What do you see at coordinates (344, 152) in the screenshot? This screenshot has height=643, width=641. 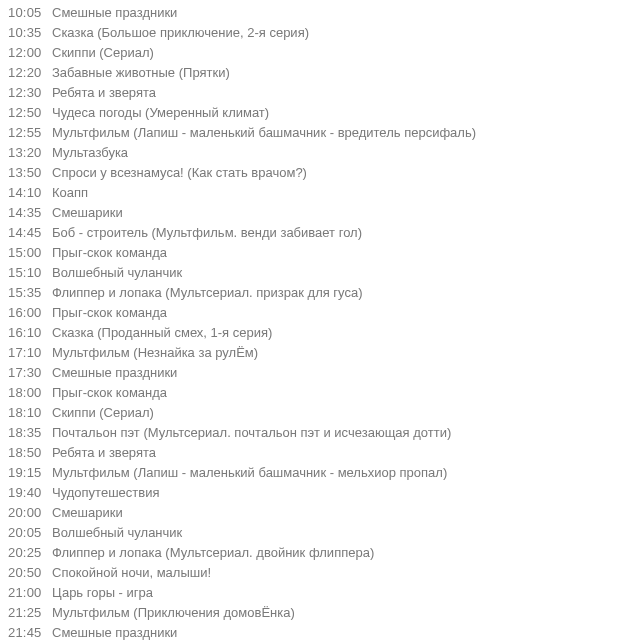 I see `schedule-title: Мультазбука` at bounding box center [344, 152].